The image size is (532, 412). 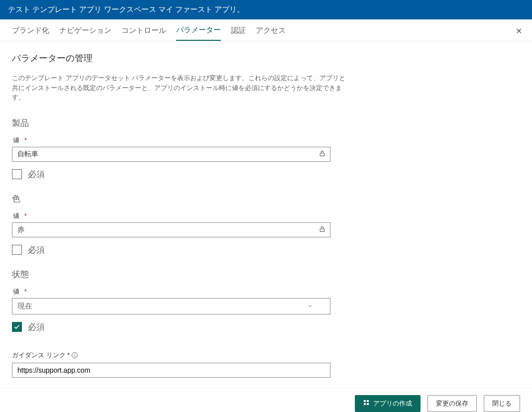 I want to click on guidance-label-text: ガイダンス リンク *, so click(x=41, y=355).